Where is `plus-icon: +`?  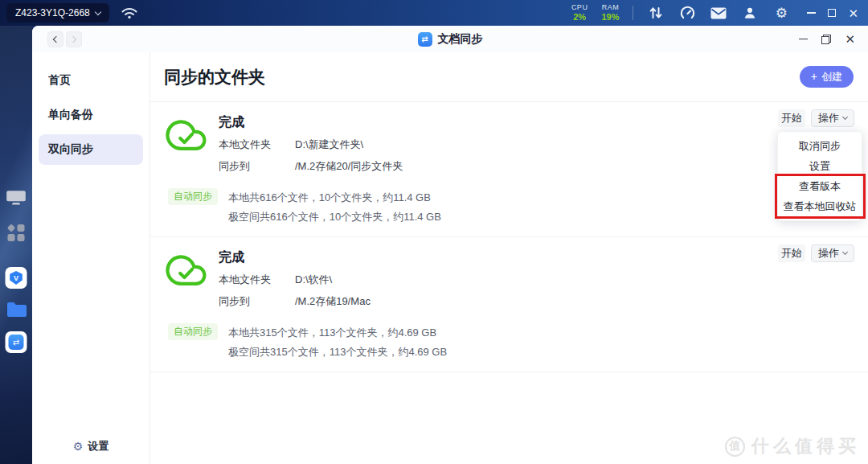
plus-icon: + is located at coordinates (814, 76).